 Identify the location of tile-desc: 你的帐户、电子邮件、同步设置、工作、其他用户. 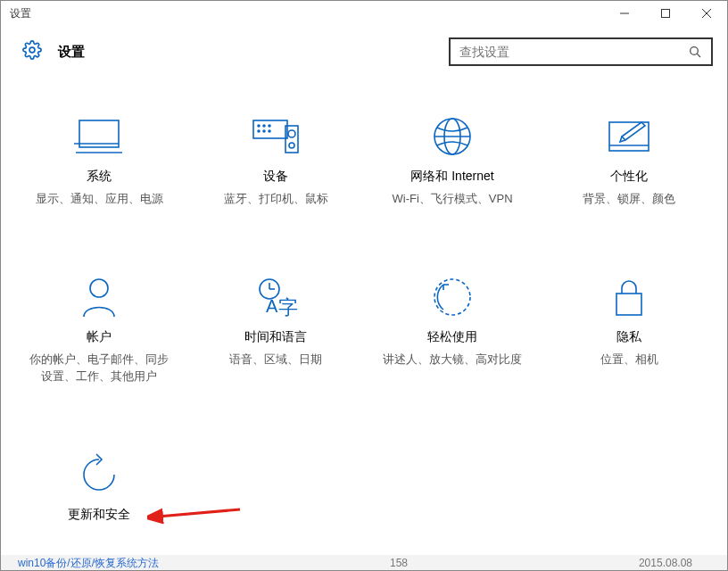
(99, 368).